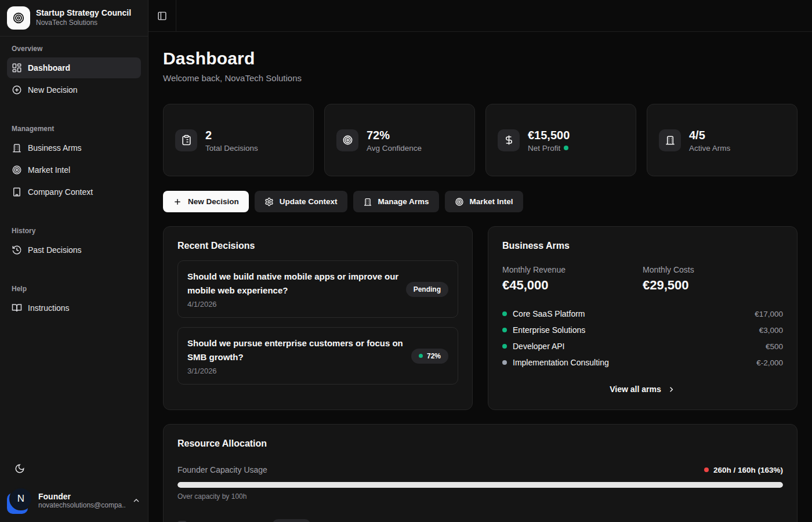  Describe the element at coordinates (74, 231) in the screenshot. I see `nav-section-history: History` at that location.